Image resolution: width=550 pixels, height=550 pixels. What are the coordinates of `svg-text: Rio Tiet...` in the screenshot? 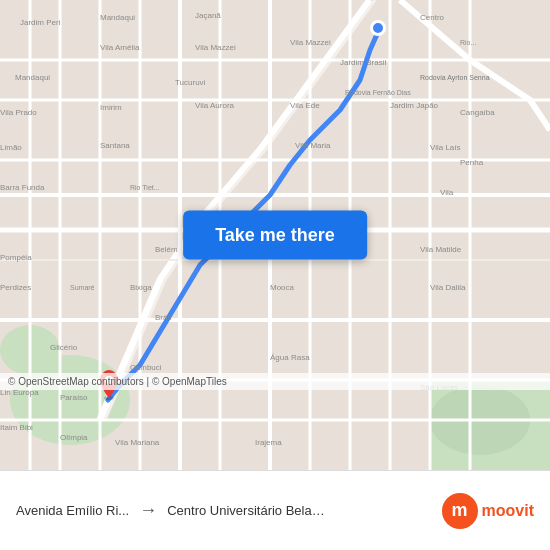 It's located at (145, 188).